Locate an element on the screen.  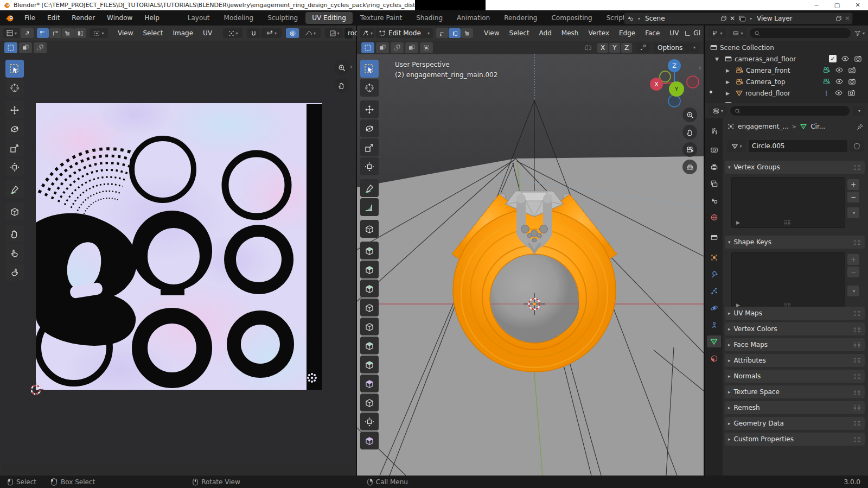
copy-view-layer-icon is located at coordinates (839, 18).